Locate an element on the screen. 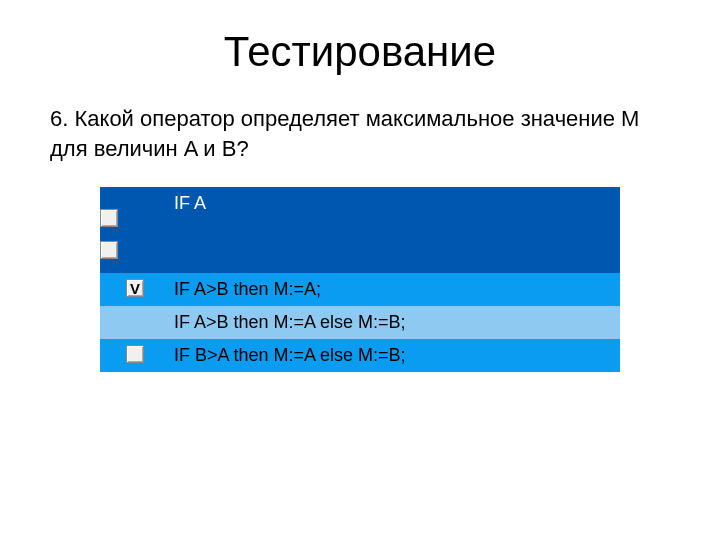 This screenshot has height=540, width=720. option-row-1: V IF A>B then M:=A; is located at coordinates (360, 290).